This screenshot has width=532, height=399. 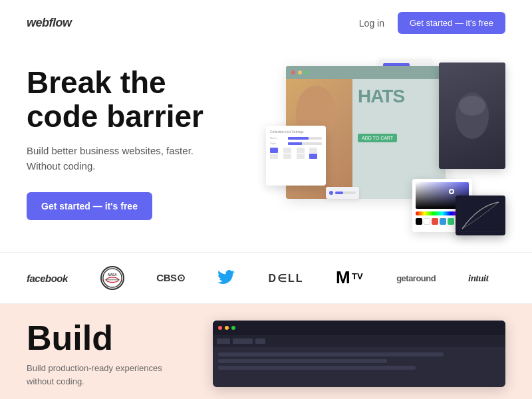 I want to click on brand-mtv: M TV, so click(x=350, y=278).